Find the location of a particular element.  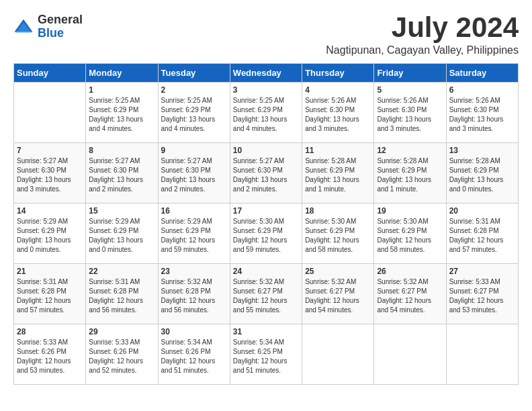

day-info: Sunrise: 5:33 AM Sunset: 6:27 PM Dayligh… is located at coordinates (482, 296).